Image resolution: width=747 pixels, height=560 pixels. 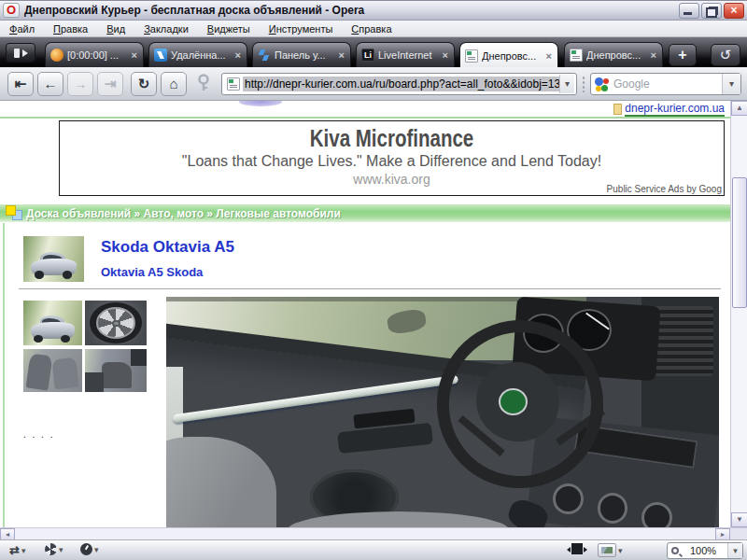 I want to click on photo-thumbnail-interior, so click(x=116, y=371).